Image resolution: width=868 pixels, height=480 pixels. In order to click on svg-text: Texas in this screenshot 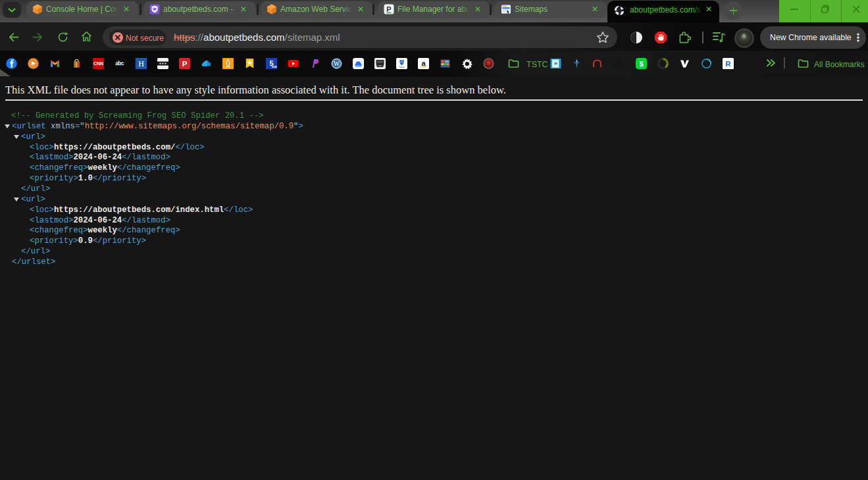, I will do `click(401, 67)`.